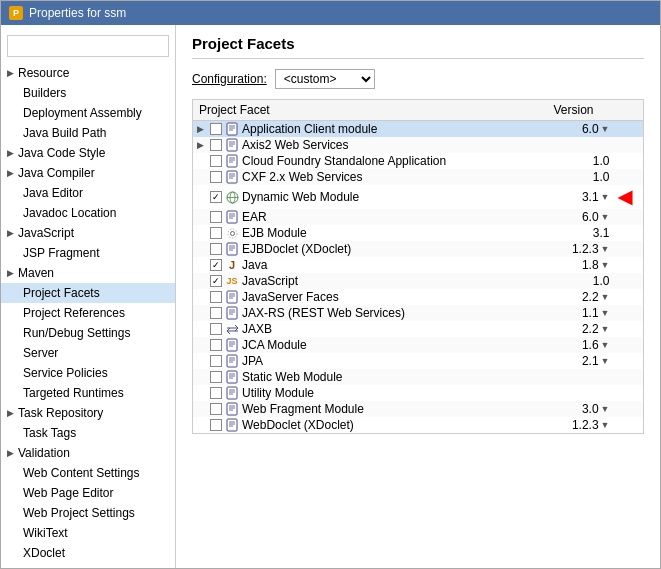 This screenshot has height=569, width=661. Describe the element at coordinates (88, 93) in the screenshot. I see `sidebar-item-builders: Builders` at that location.